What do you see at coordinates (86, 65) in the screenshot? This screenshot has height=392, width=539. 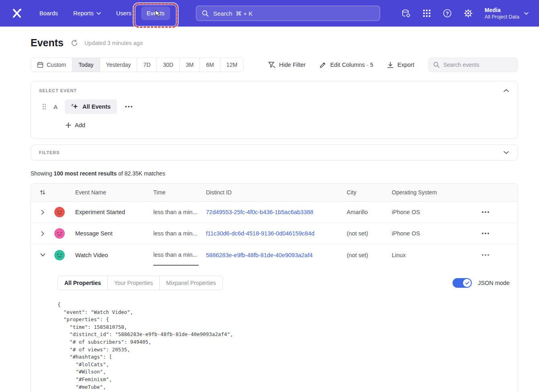 I see `range-today: Today` at bounding box center [86, 65].